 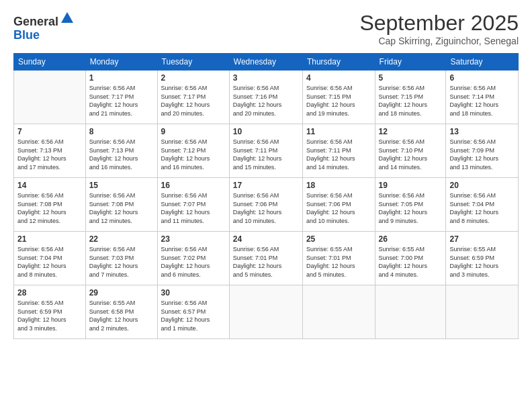 I want to click on calendar-week-row: 1Sunrise: 6:56 AM Sunset: 7:17 PM Daylig…, so click(x=266, y=97).